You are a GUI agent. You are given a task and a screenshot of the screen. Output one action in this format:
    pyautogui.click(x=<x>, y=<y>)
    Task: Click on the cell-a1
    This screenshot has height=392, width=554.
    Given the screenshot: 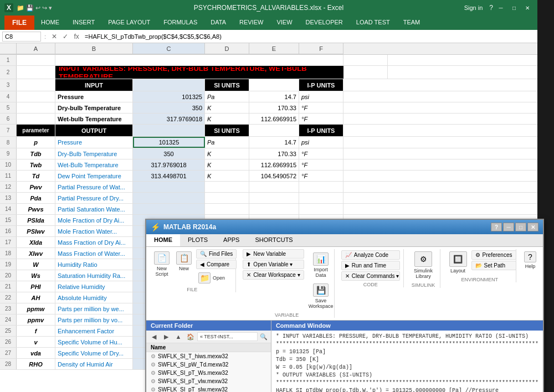 What is the action you would take?
    pyautogui.click(x=36, y=60)
    